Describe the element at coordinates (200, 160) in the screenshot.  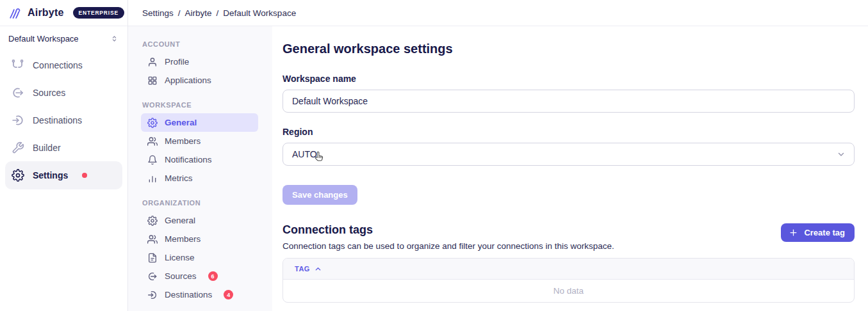
I see `settings-nav-item-notifications: Notifications` at that location.